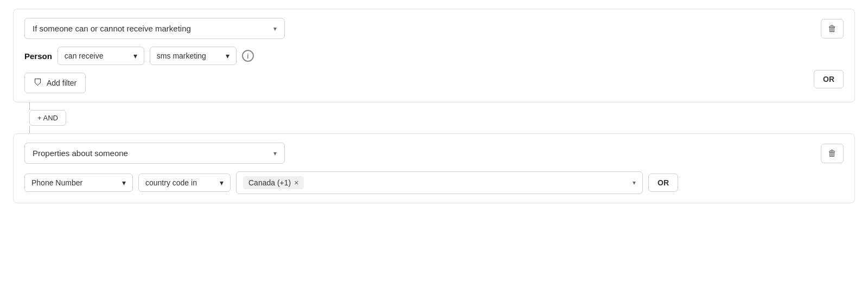 This screenshot has height=283, width=868. I want to click on delete-block2-button: 🗑, so click(832, 153).